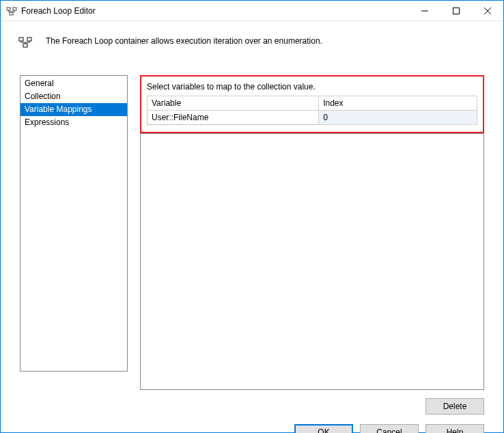  What do you see at coordinates (25, 42) in the screenshot?
I see `container-icon` at bounding box center [25, 42].